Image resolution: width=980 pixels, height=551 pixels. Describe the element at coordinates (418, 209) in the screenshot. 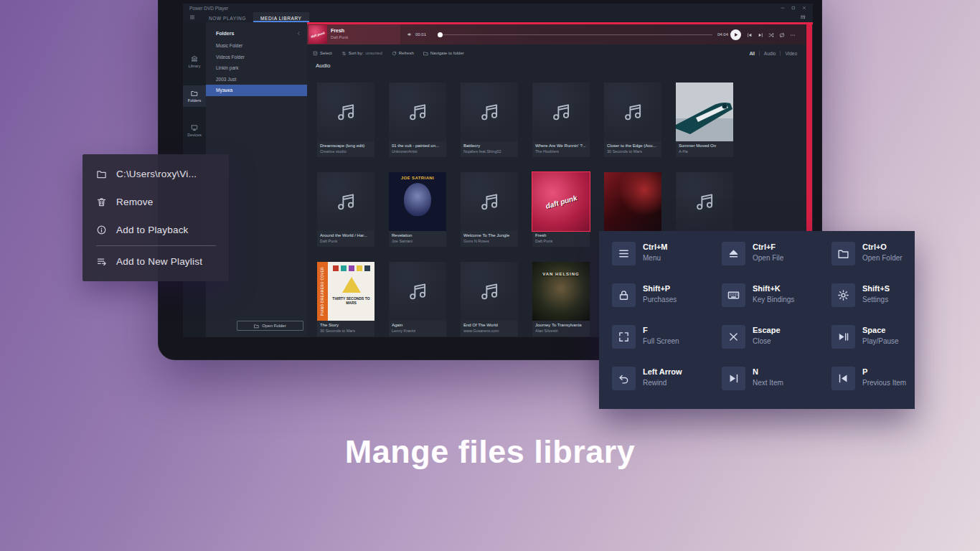

I see `album-tile-revelation: JOE SATRIANIRevelationJoe Satriani` at that location.